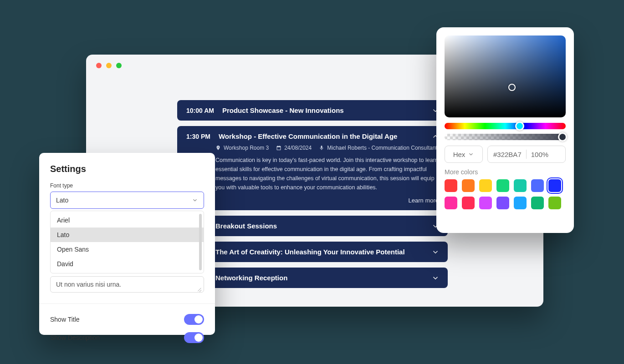  What do you see at coordinates (527, 154) in the screenshot?
I see `color-value-input: #322BA7 100%` at bounding box center [527, 154].